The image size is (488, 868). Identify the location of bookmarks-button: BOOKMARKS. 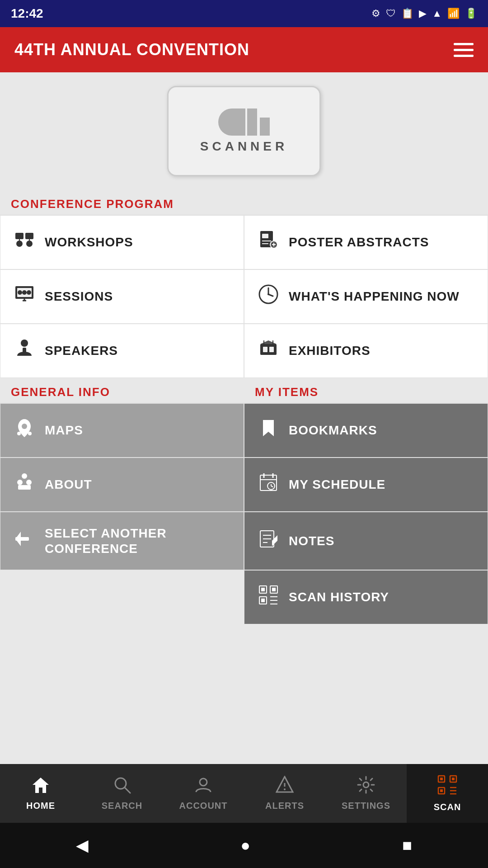
(366, 430).